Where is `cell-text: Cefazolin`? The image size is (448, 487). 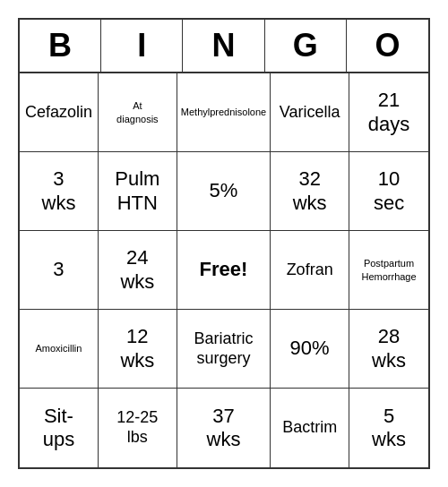 cell-text: Cefazolin is located at coordinates (59, 113).